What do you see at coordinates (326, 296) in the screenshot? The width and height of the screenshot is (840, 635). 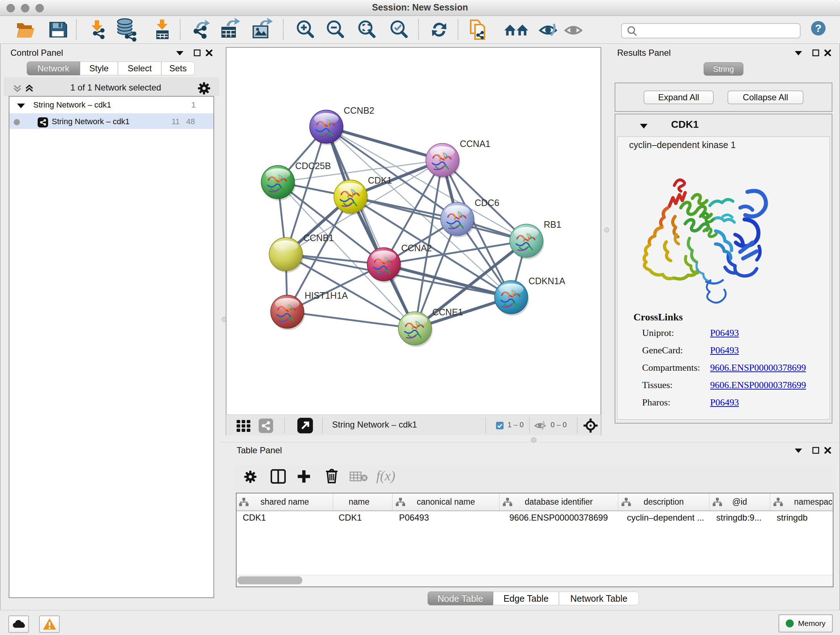 I see `svg-text: HIST1H1A` at bounding box center [326, 296].